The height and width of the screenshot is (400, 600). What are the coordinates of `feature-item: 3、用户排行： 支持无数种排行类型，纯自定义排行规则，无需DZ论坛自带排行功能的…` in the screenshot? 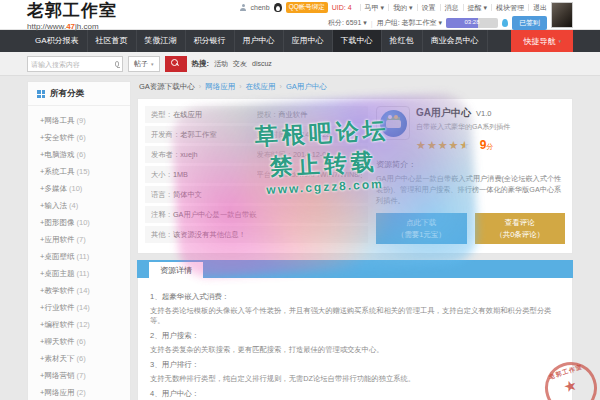 It's located at (355, 372).